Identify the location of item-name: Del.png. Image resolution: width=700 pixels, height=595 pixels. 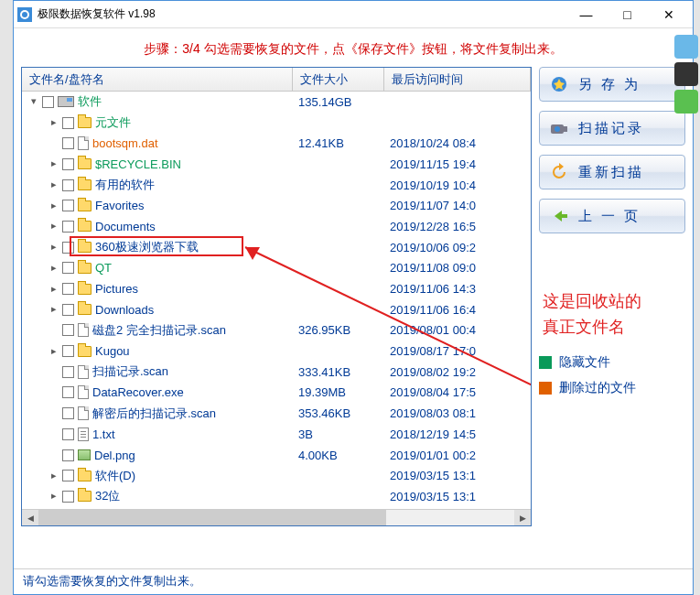
(115, 456).